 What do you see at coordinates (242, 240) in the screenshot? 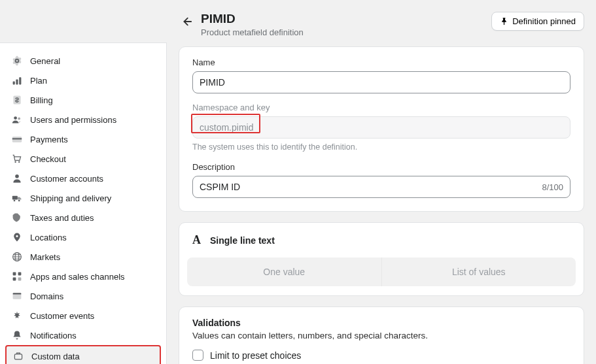
I see `type-label: Single line text` at bounding box center [242, 240].